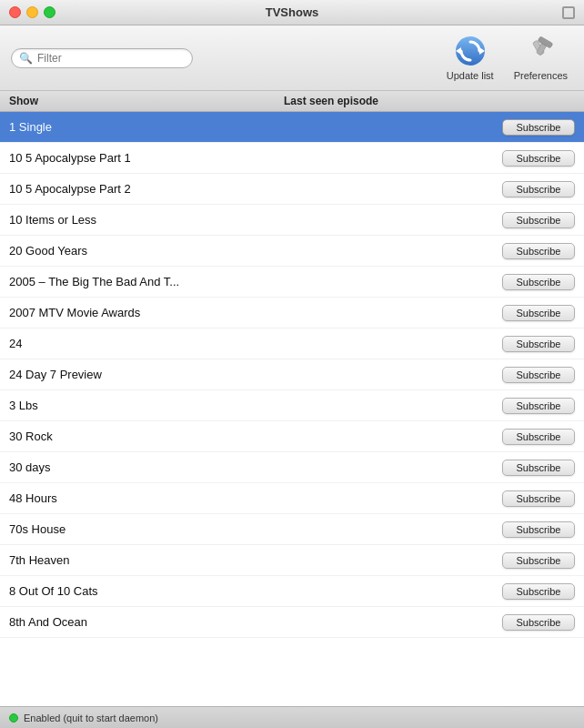 Image resolution: width=584 pixels, height=728 pixels. Describe the element at coordinates (292, 437) in the screenshot. I see `table-row: 30 RockSubscribe` at that location.